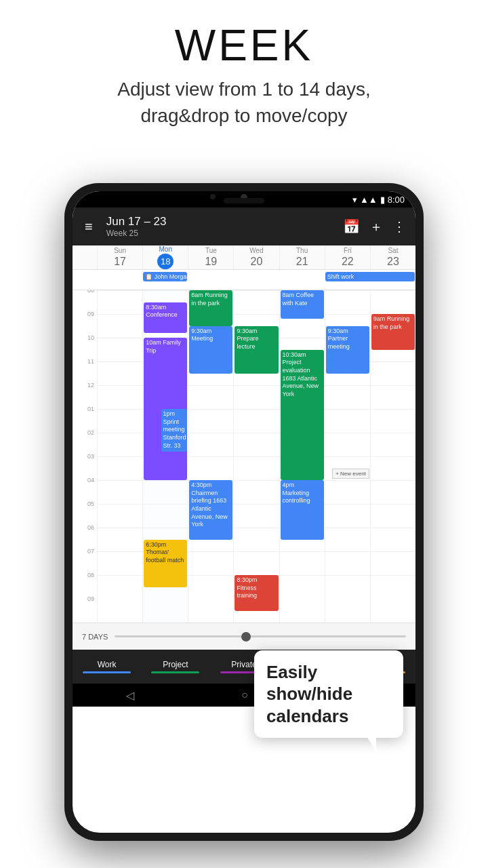 This screenshot has width=488, height=868. What do you see at coordinates (256, 593) in the screenshot?
I see `event-fitness: 8:30pm Fitness training` at bounding box center [256, 593].